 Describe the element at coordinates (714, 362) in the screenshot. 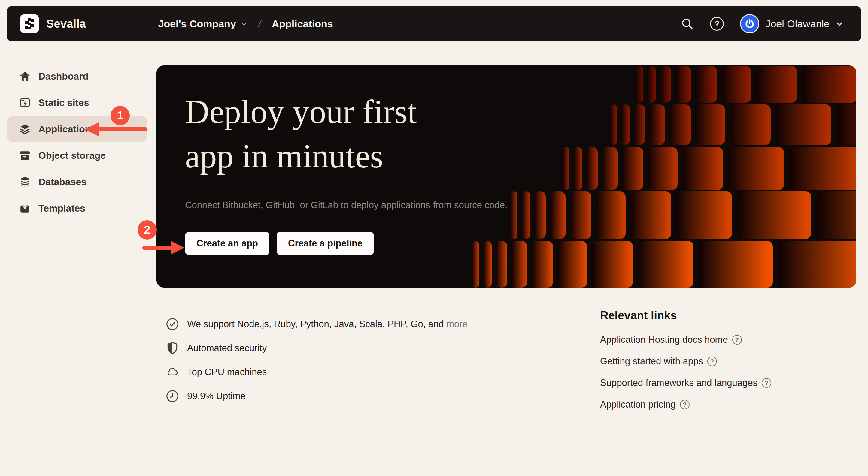

I see `link-getting-started: Getting started with apps ?` at that location.